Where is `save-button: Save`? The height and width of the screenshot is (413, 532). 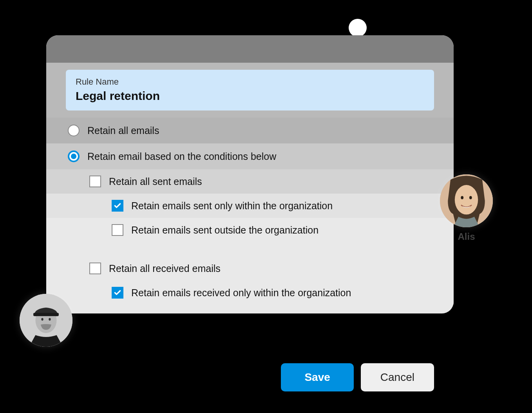
save-button: Save is located at coordinates (317, 377).